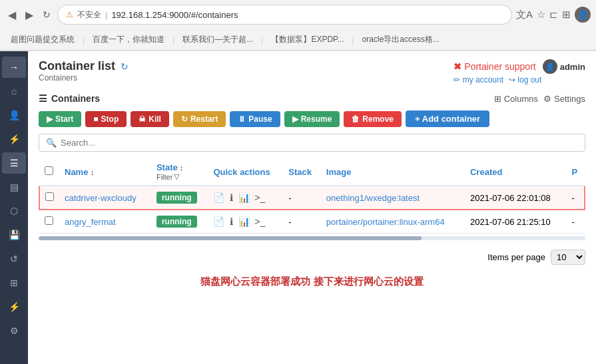  What do you see at coordinates (356, 119) in the screenshot?
I see `trash-icon: 🗑` at bounding box center [356, 119].